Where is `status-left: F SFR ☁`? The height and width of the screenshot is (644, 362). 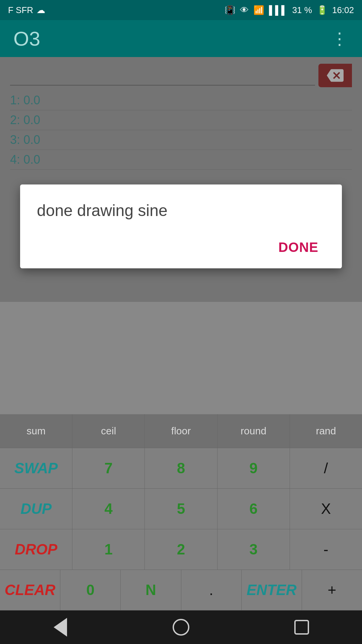 status-left: F SFR ☁ is located at coordinates (27, 10).